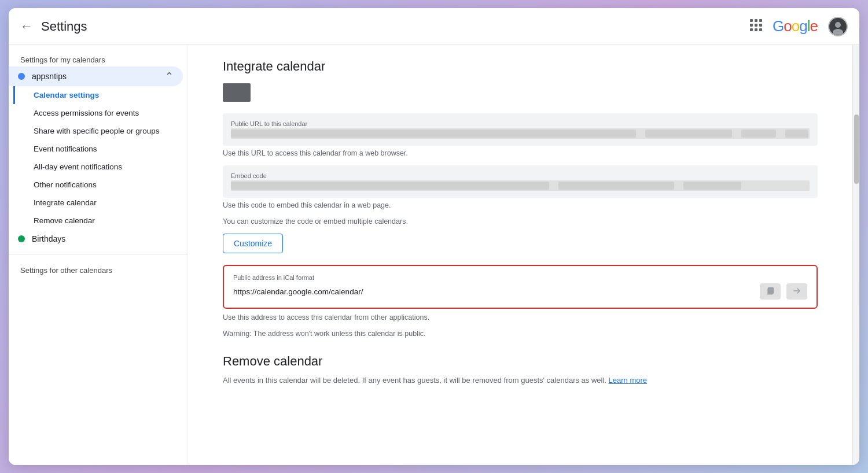 The width and height of the screenshot is (868, 473). I want to click on public-url-label: Public URL to this calendar, so click(520, 124).